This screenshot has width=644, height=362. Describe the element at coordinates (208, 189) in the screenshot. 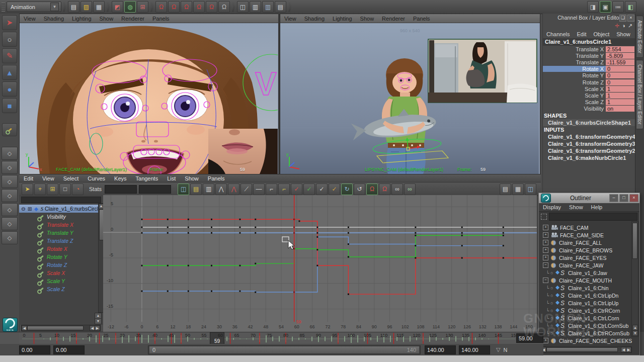

I see `normalized-view-icon: ▥` at that location.